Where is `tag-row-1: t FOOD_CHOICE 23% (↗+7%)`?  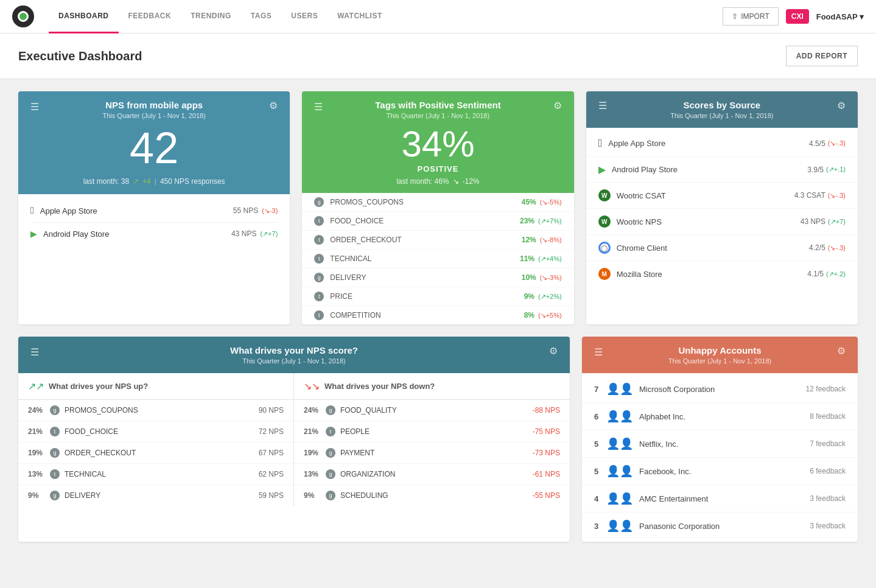 tag-row-1: t FOOD_CHOICE 23% (↗+7%) is located at coordinates (438, 222).